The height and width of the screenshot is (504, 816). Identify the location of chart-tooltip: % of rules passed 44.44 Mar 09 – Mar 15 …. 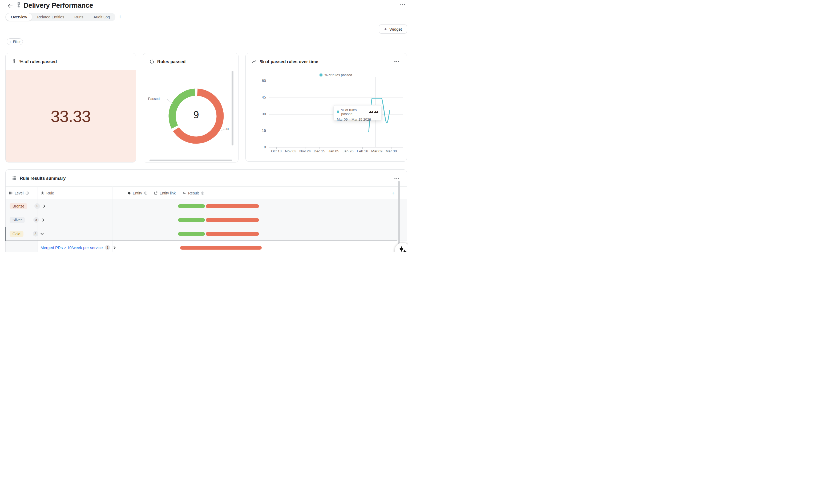
(357, 113).